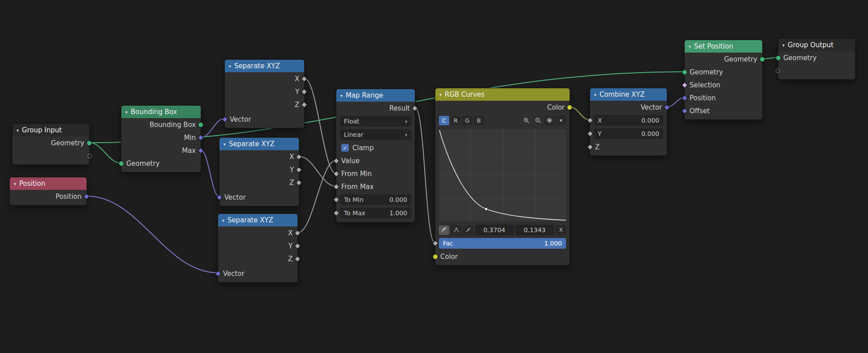 The width and height of the screenshot is (868, 353). I want to click on field-value: 0.000, so click(650, 120).